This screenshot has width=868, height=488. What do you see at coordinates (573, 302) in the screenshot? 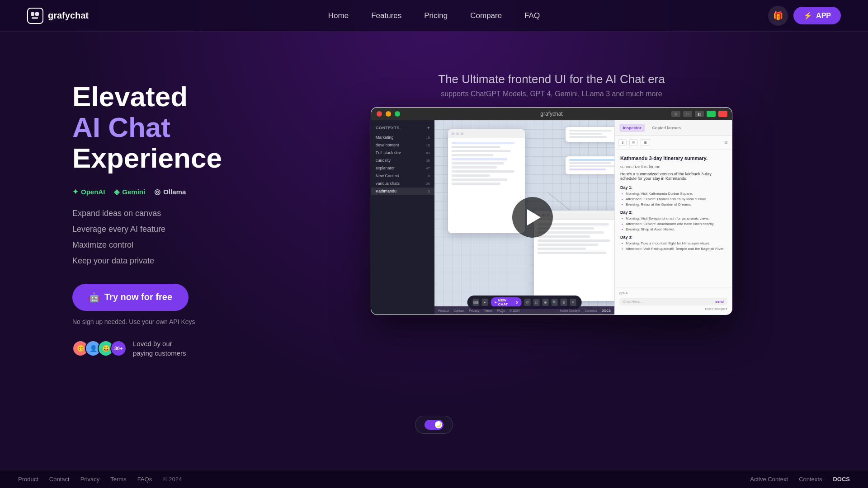
I see `toolbar-icon-8: ≡` at bounding box center [573, 302].